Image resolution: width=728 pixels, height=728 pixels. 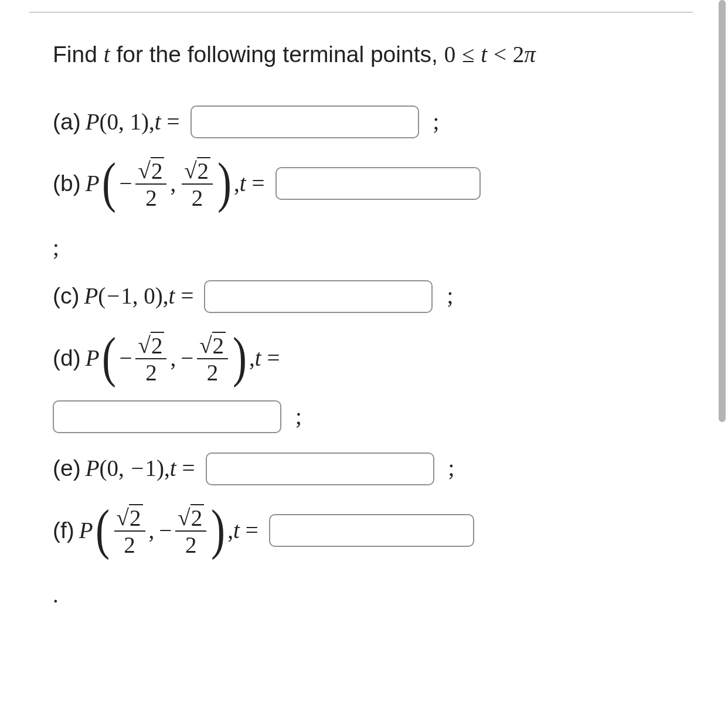 I want to click on scrollbar-thumb, so click(x=722, y=211).